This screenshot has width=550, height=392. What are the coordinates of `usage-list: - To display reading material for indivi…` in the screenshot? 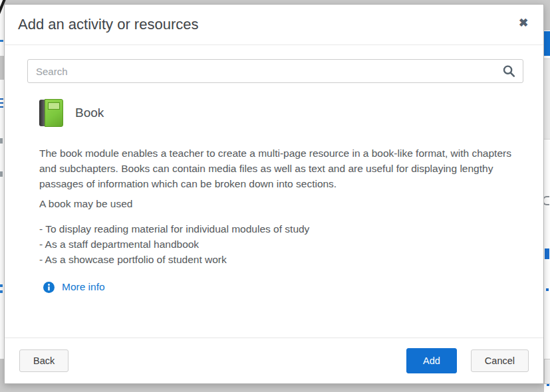 It's located at (174, 245).